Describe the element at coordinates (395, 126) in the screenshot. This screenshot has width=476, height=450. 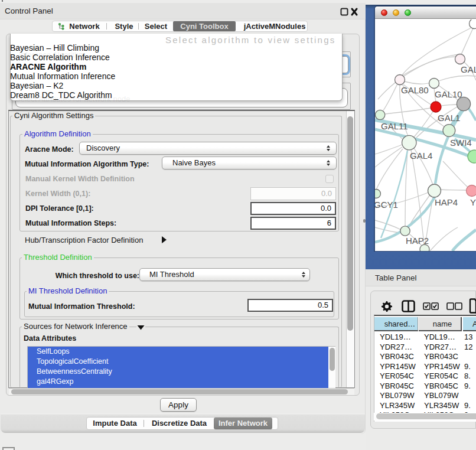
I see `svg-text: GAL11` at that location.